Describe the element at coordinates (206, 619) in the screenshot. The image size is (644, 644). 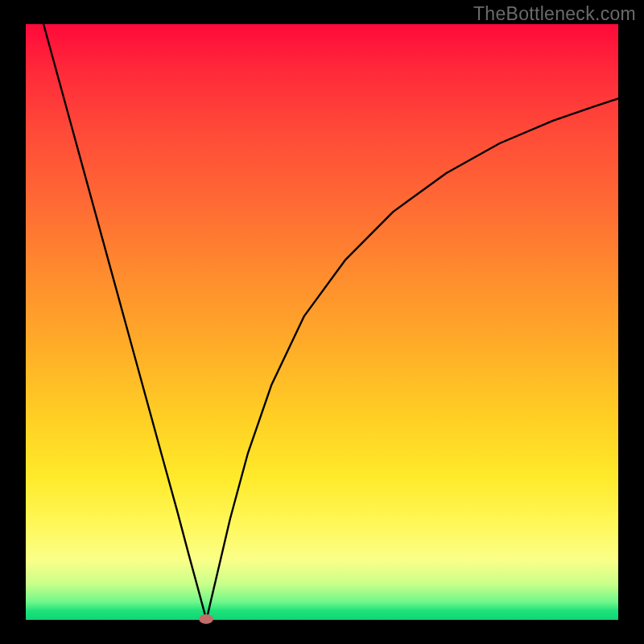
I see `minimum-marker` at that location.